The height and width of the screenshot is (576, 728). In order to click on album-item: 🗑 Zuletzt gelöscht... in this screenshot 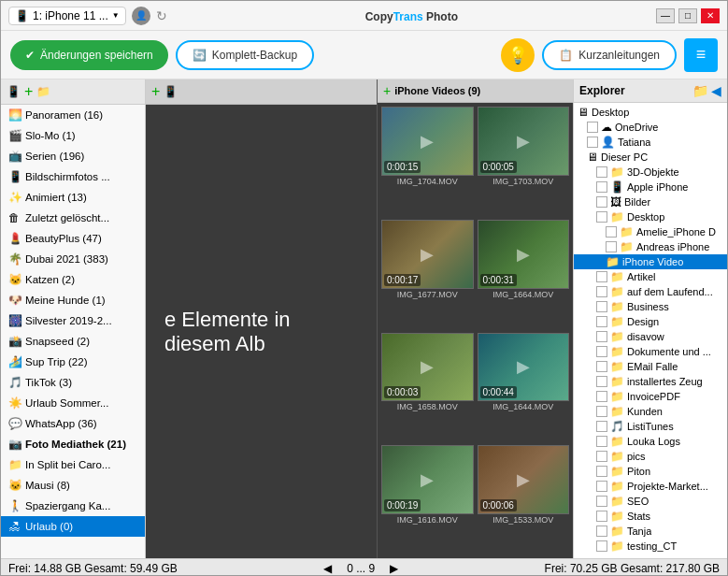, I will do `click(73, 218)`.